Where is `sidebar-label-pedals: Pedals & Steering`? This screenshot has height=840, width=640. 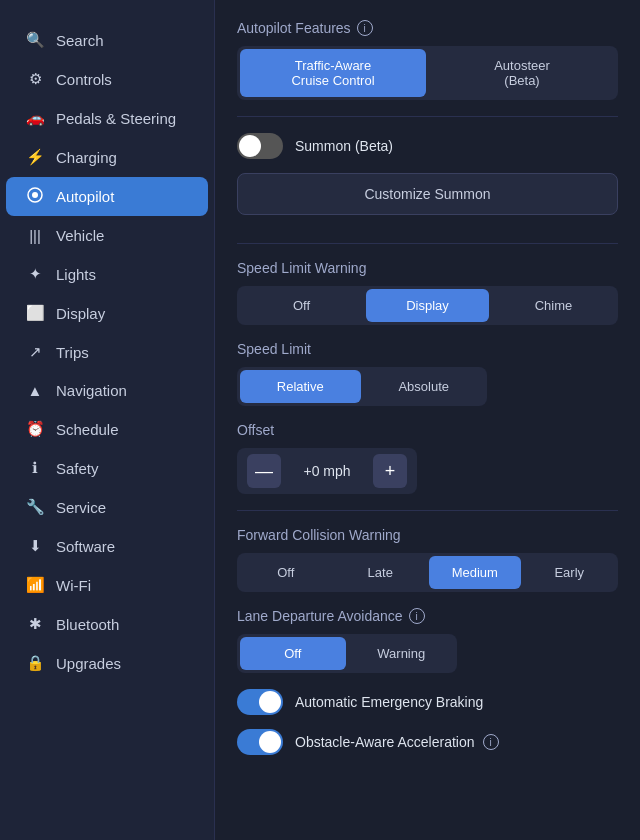 sidebar-label-pedals: Pedals & Steering is located at coordinates (116, 118).